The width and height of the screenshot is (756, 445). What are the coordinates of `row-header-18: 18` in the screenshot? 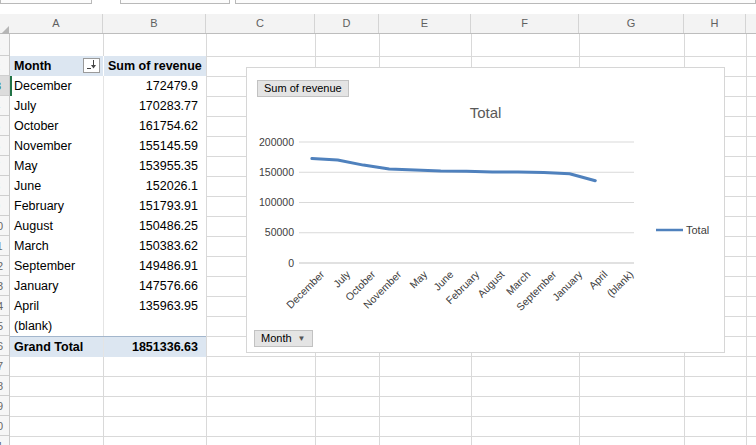 It's located at (5, 386).